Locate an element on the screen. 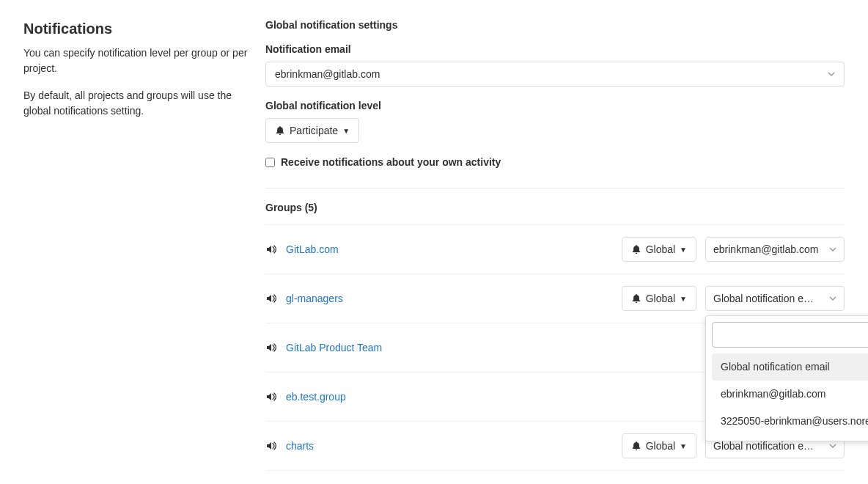 The image size is (868, 484). dropdown-search-input is located at coordinates (793, 335).